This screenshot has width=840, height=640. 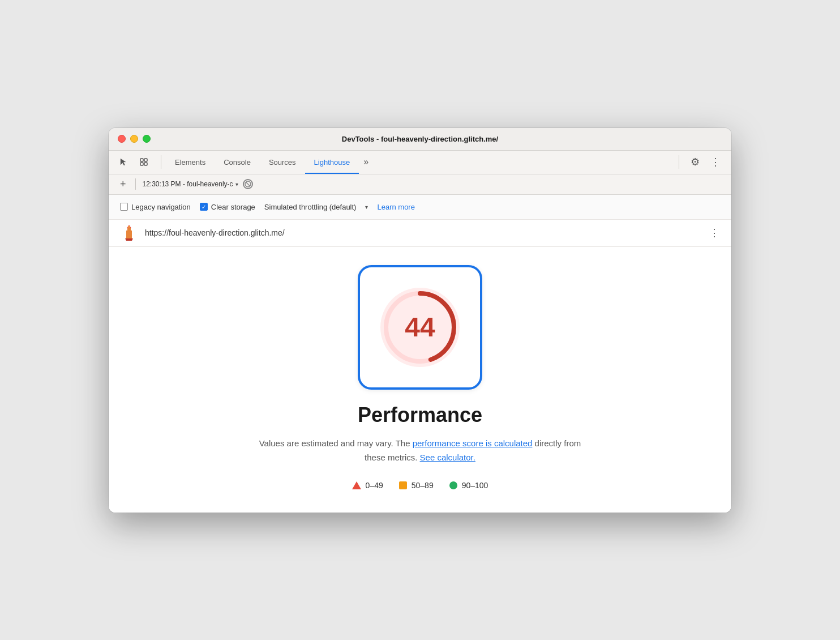 What do you see at coordinates (473, 443) in the screenshot?
I see `performance-score-link: performance score is calculated` at bounding box center [473, 443].